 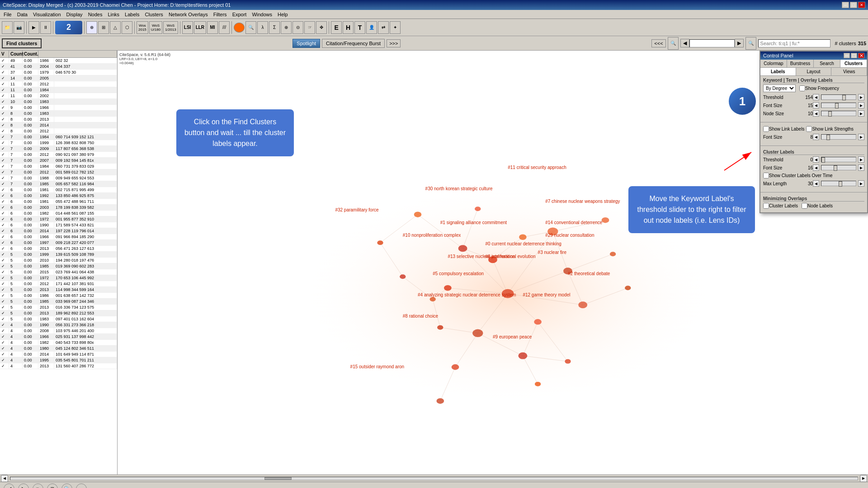 What do you see at coordinates (310, 28) in the screenshot?
I see `tb-select: ☞` at bounding box center [310, 28].